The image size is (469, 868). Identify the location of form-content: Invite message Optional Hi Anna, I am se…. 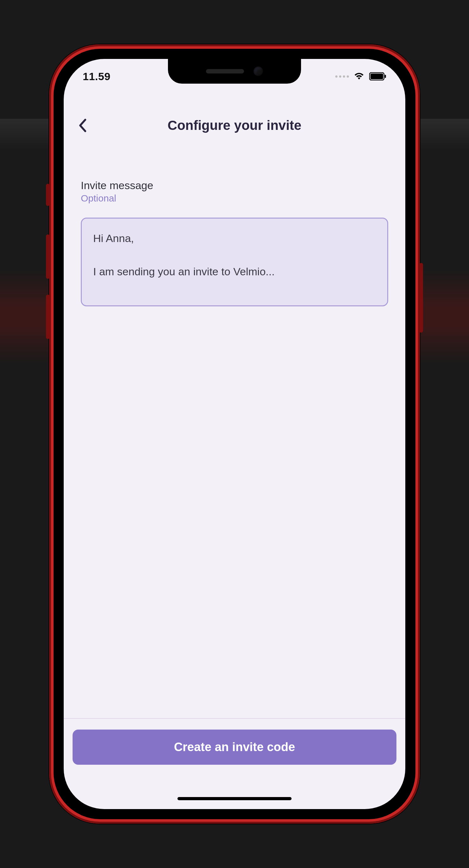
(235, 243).